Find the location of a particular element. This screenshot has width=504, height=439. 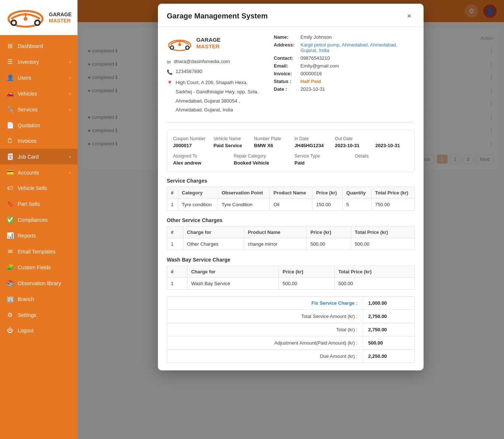

company-phone: 1234567890 is located at coordinates (189, 72).